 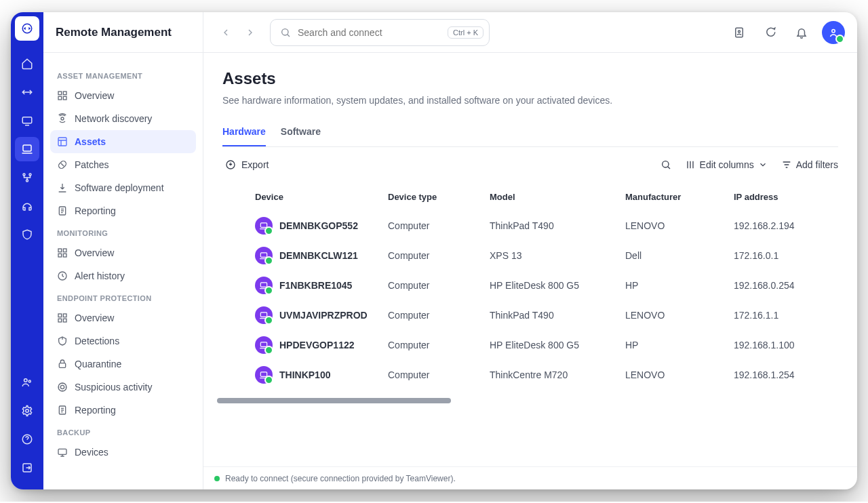 What do you see at coordinates (770, 33) in the screenshot?
I see `messages-icon` at bounding box center [770, 33].